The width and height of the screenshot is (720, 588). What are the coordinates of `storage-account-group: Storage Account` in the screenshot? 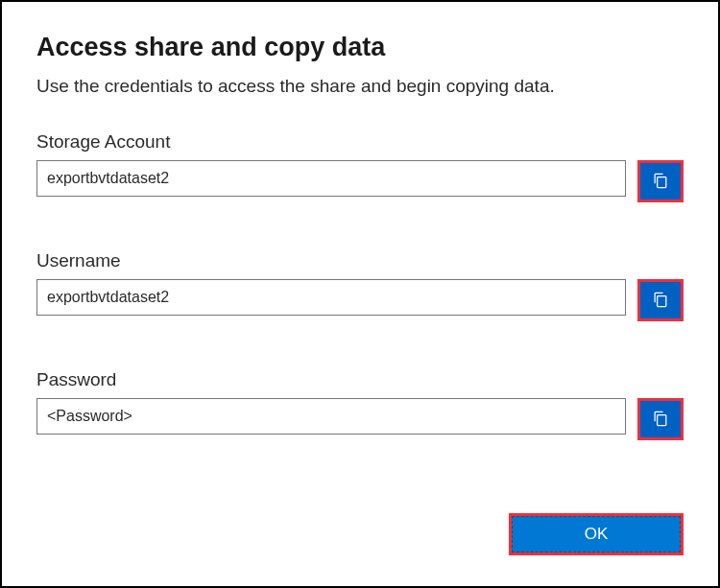 It's located at (360, 167).